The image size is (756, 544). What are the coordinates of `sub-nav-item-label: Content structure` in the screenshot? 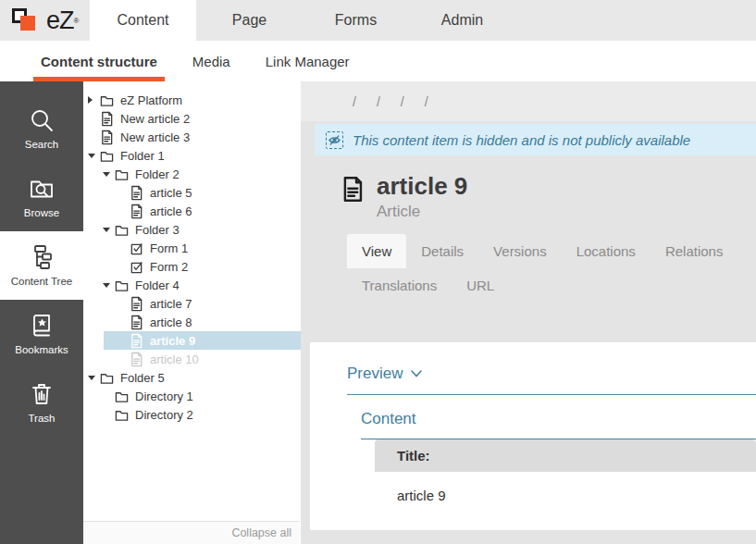 It's located at (99, 61).